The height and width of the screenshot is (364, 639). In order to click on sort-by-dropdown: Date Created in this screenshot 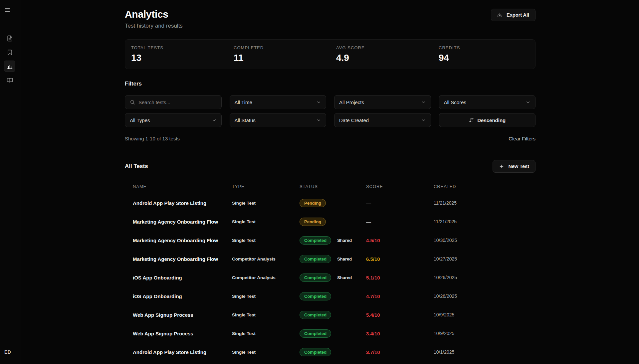, I will do `click(383, 120)`.